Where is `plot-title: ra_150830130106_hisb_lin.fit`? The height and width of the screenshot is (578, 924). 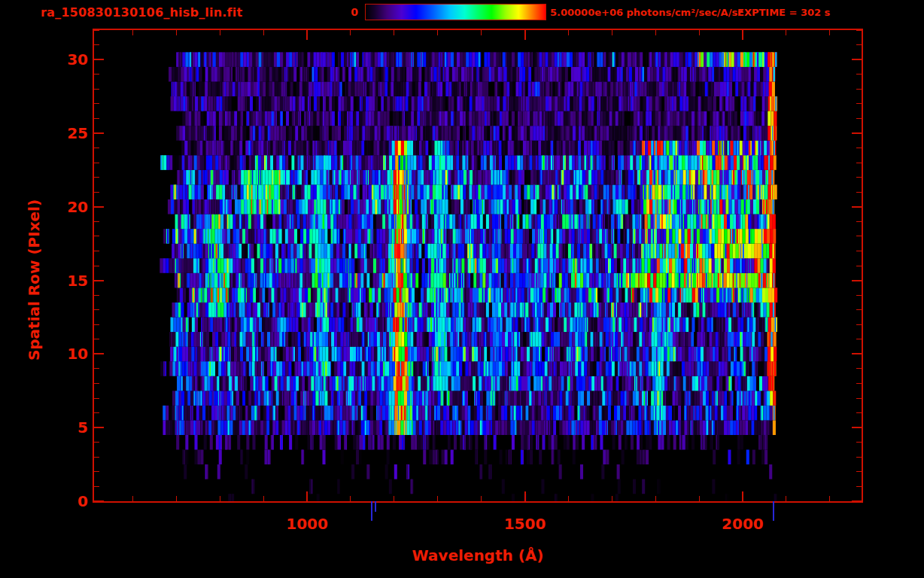
plot-title: ra_150830130106_hisb_lin.fit is located at coordinates (141, 12).